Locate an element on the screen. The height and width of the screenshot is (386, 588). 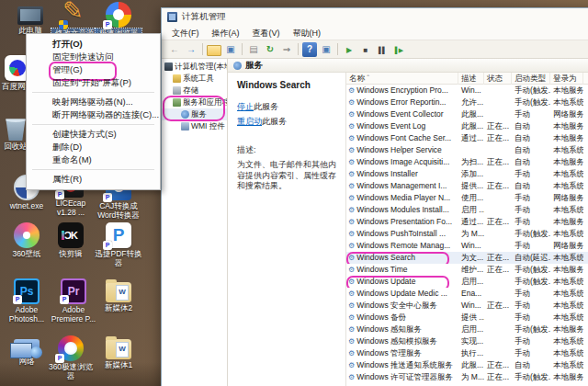
desktop-icon-pdf-converter: 迅捷PDF转换 器 is located at coordinates (119, 244).